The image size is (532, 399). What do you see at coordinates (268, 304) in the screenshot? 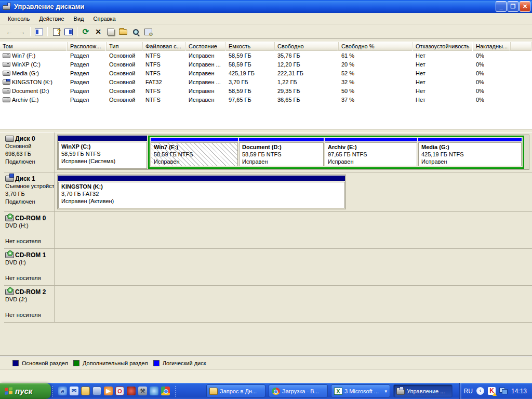
I see `cdrom2-row: CD-ROM 2 DVD (J:) Нет носителя` at bounding box center [268, 304].